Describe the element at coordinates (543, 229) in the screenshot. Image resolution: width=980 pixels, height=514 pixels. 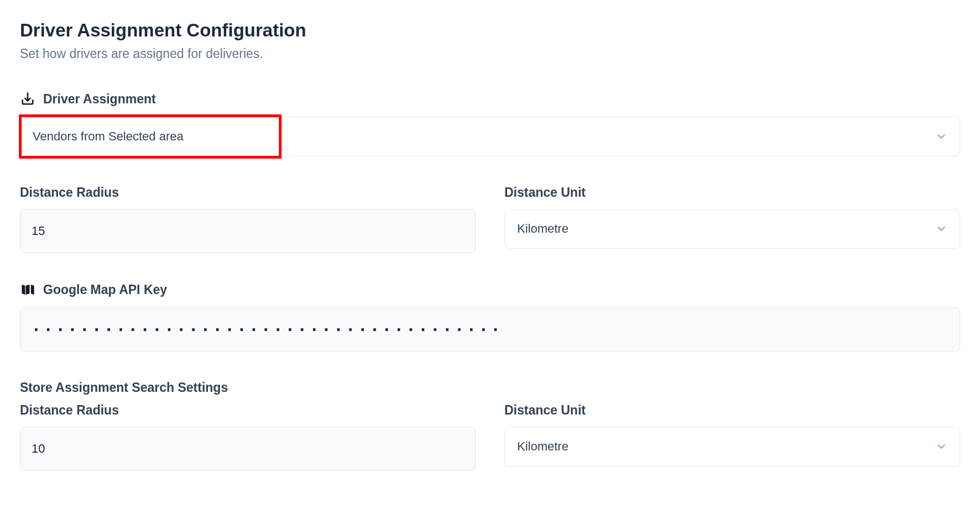
I see `distance-unit-select-value: Kilometre` at that location.